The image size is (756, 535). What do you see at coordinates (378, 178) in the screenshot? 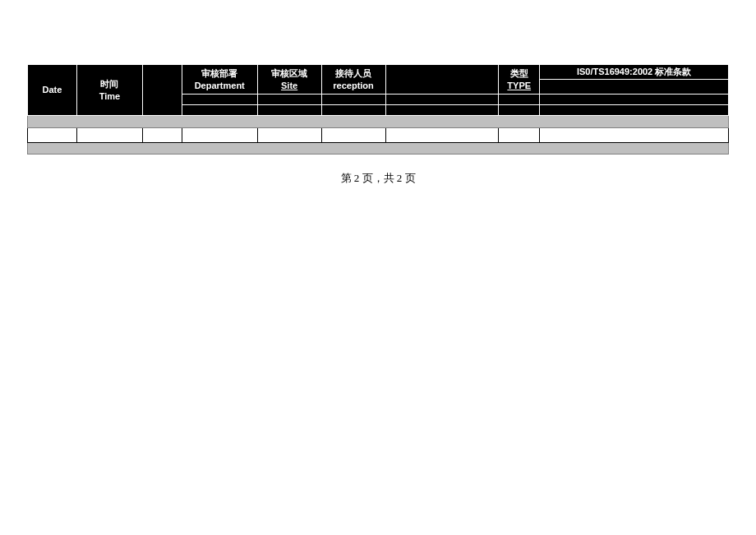
I see `page-footer: 第 2 页，共 2 页` at bounding box center [378, 178].